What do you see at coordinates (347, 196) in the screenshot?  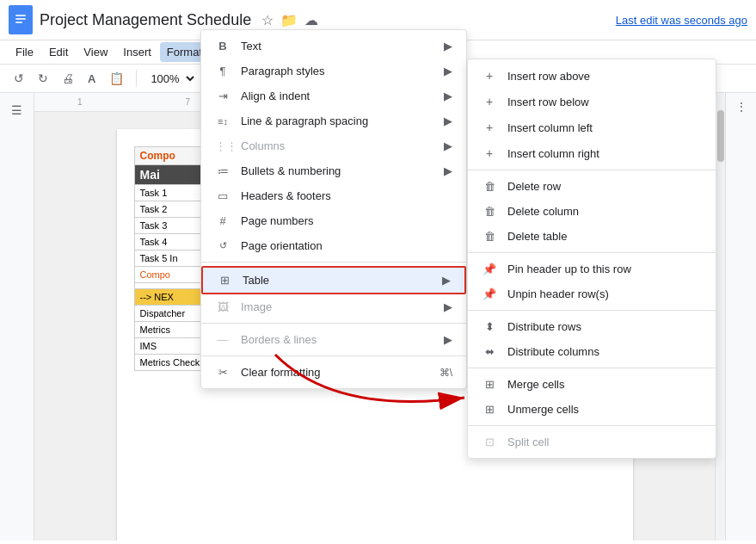 I see `format-headers-label: Headers & footers` at bounding box center [347, 196].